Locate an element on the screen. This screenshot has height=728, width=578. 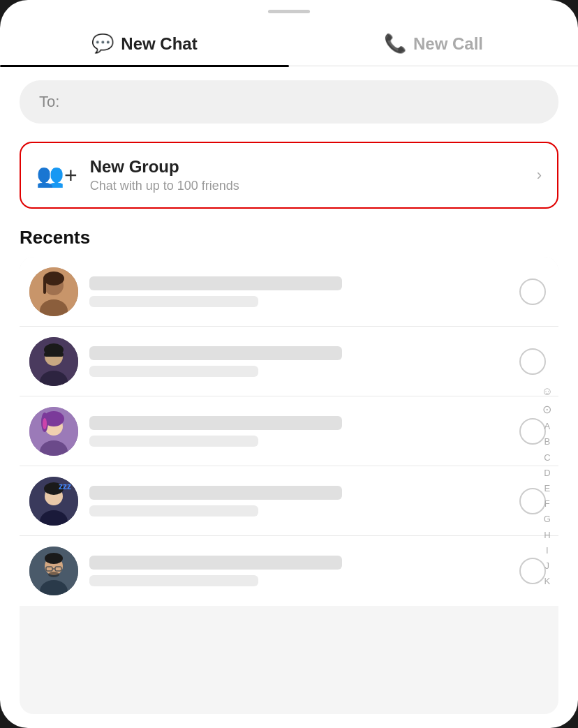
new-group-title: New Group is located at coordinates (310, 167).